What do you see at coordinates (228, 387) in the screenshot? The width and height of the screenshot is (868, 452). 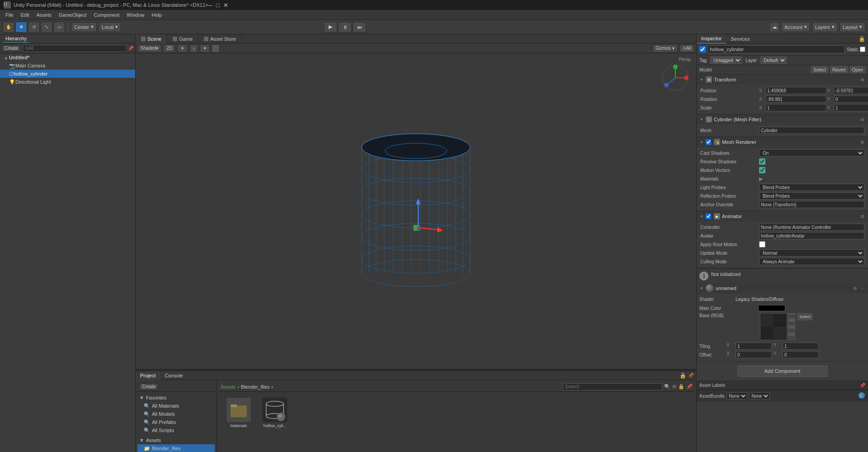 I see `breadcrumb-assets: Assets` at bounding box center [228, 387].